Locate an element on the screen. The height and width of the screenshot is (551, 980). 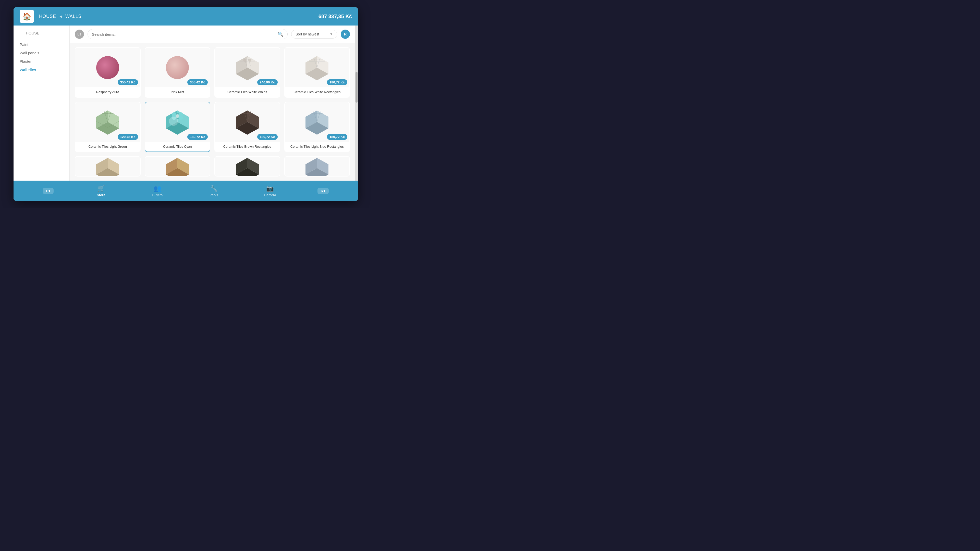
product-card-white-whirls: 240,96 Kč Ceramic Tiles White Whirls is located at coordinates (247, 72).